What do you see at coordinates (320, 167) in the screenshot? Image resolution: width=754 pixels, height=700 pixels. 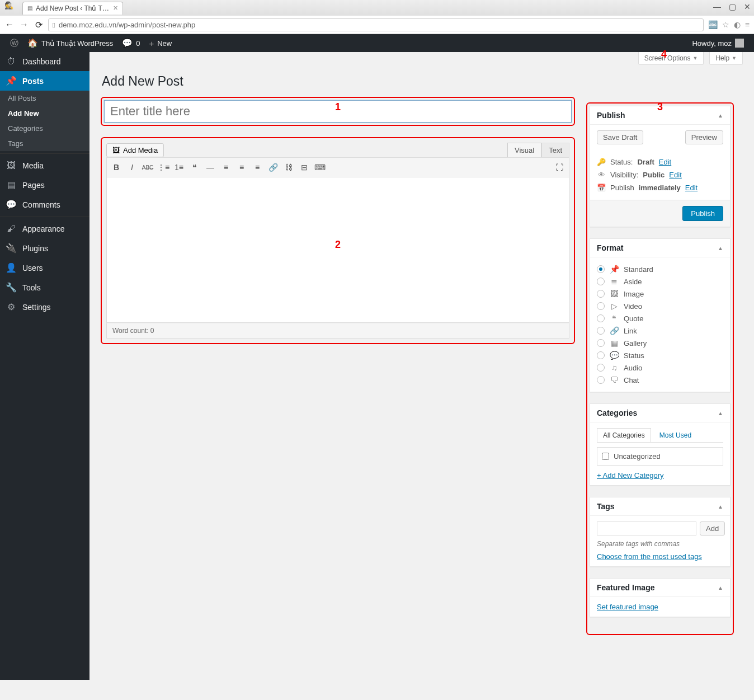 I see `toolbar-toggle-button: ⌨` at bounding box center [320, 167].